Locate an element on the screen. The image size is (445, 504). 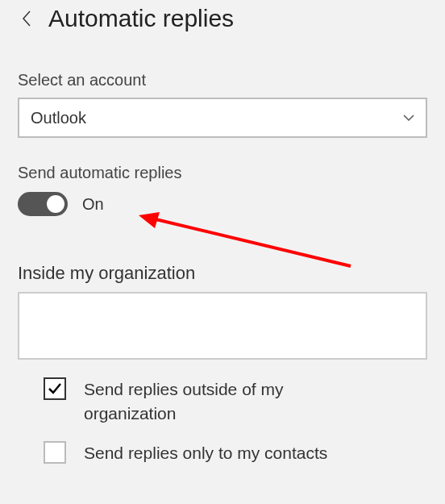
contacts-only-checkbox is located at coordinates (55, 452).